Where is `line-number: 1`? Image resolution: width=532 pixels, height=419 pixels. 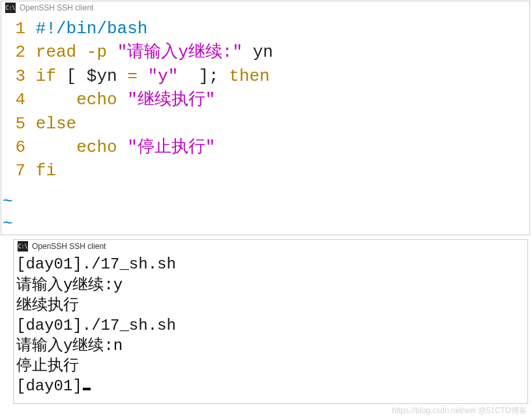
line-number: 1 is located at coordinates (16, 29).